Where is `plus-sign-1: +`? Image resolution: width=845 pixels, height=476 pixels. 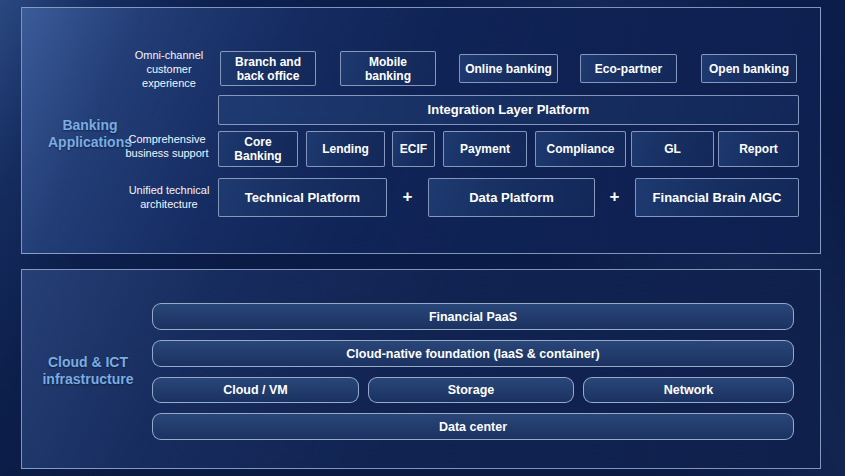
plus-sign-1: + is located at coordinates (408, 197).